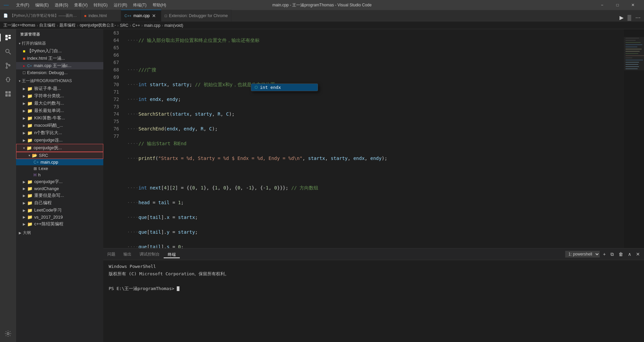  I want to click on terminal-select: 1: powershell, so click(582, 254).